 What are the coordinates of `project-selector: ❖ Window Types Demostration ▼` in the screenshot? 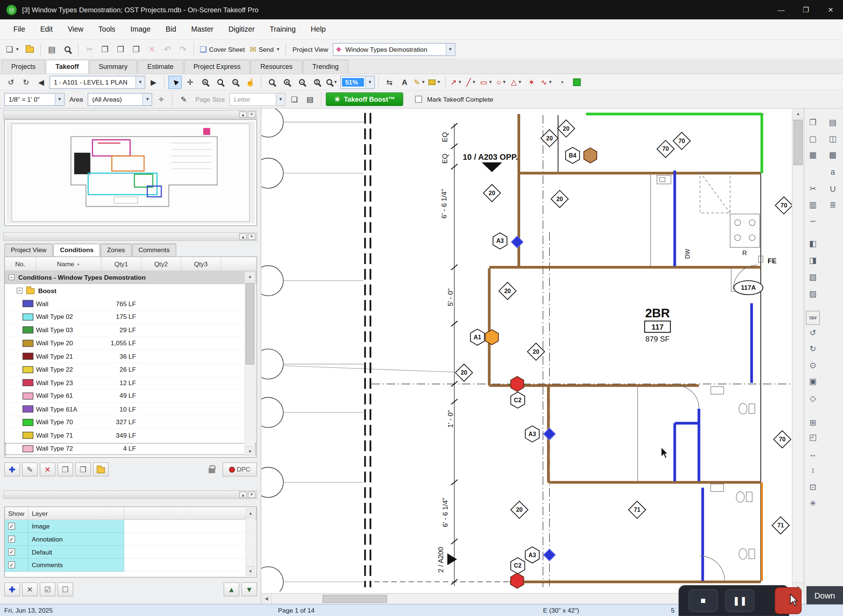 It's located at (394, 49).